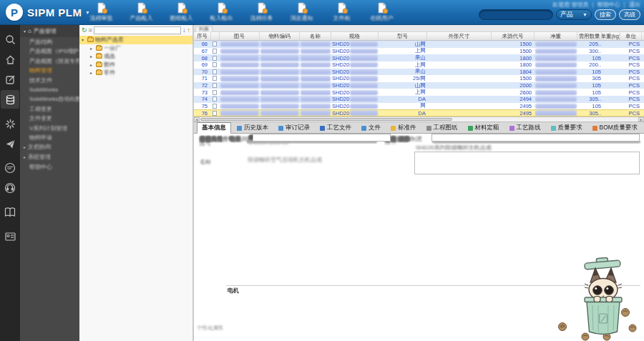 The height and width of the screenshot is (341, 644). Describe the element at coordinates (50, 90) in the screenshot. I see `sidebar-menu-item: SolidWorks` at that location.